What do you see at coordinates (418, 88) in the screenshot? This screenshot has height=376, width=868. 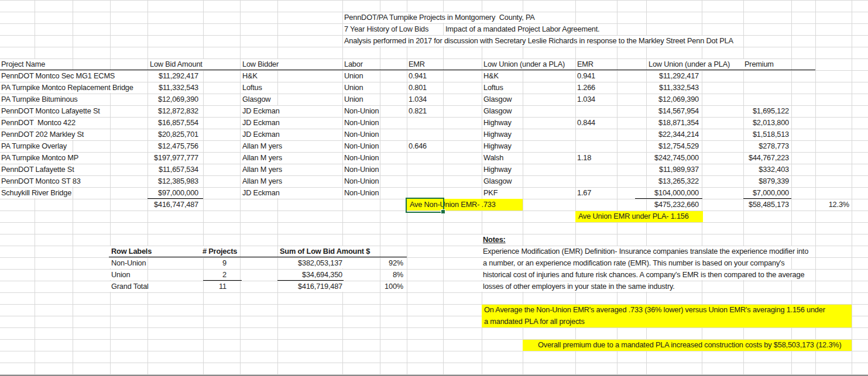 I see `emr-value: 0.801` at bounding box center [418, 88].